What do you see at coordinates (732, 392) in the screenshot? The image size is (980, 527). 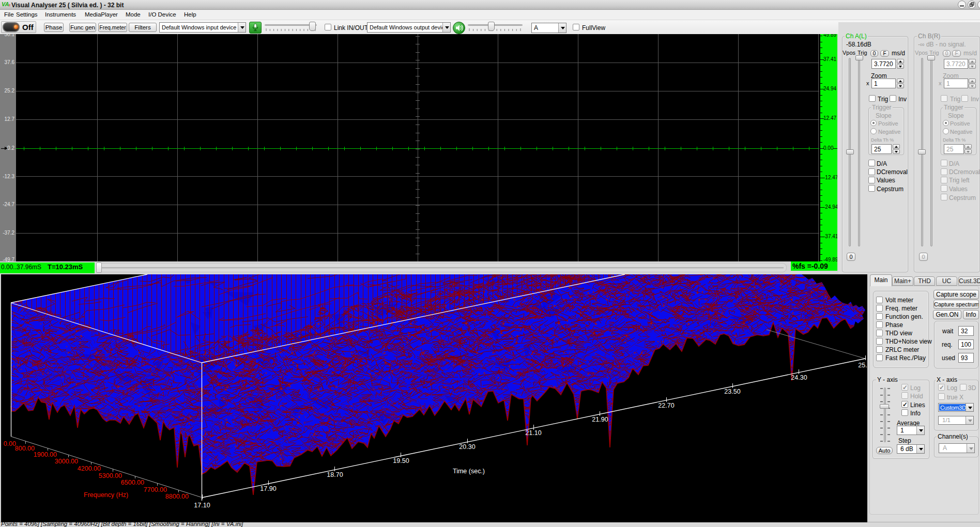 I see `svg-text: 23.50` at bounding box center [732, 392].